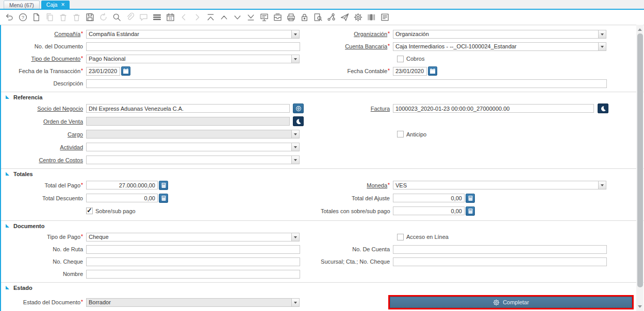 The width and height of the screenshot is (644, 311). I want to click on centro-costos-field, so click(189, 160).